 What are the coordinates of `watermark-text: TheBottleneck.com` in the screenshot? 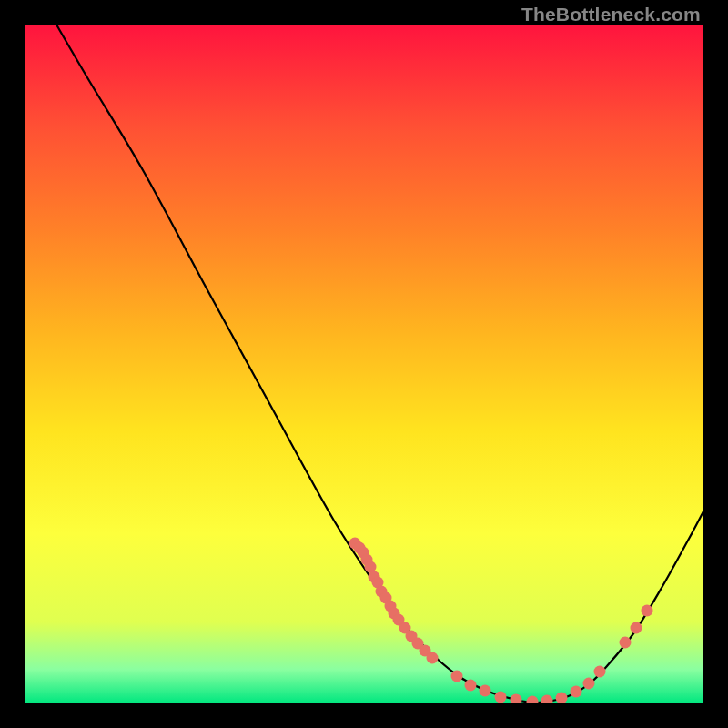 It's located at (612, 15).